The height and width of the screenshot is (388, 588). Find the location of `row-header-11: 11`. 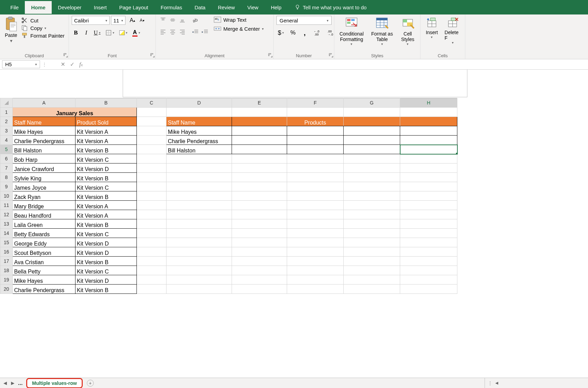

row-header-11: 11 is located at coordinates (7, 206).